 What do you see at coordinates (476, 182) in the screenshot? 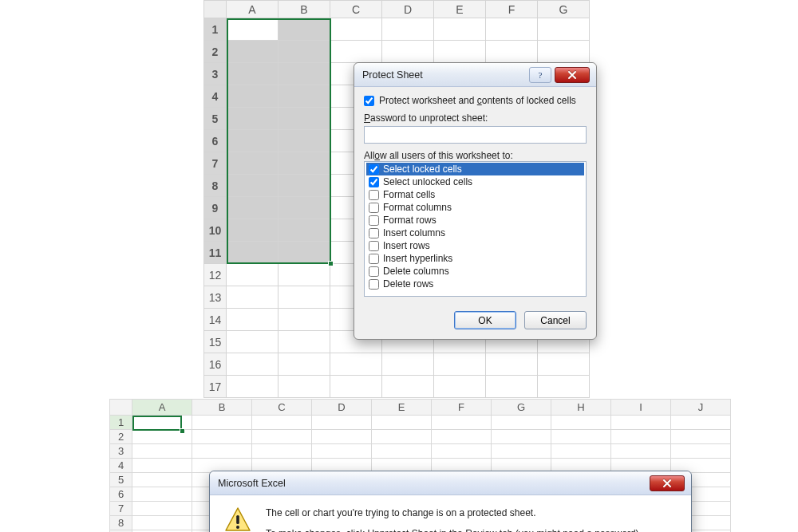
I see `allow-item: Select unlocked cells` at bounding box center [476, 182].